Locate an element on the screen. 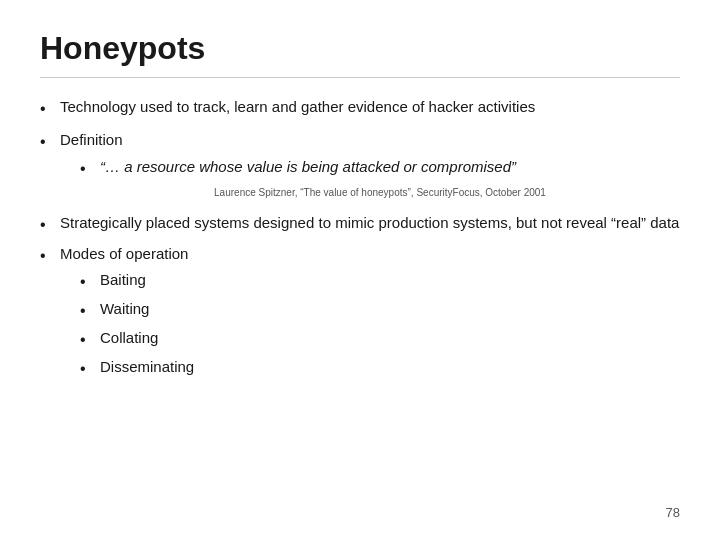  page-number: 78 is located at coordinates (673, 512).